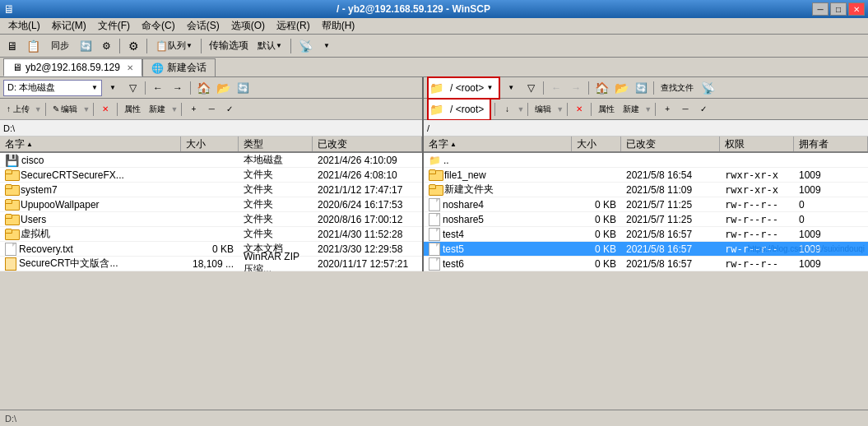  What do you see at coordinates (435, 190) in the screenshot?
I see `folder-icon` at bounding box center [435, 190].